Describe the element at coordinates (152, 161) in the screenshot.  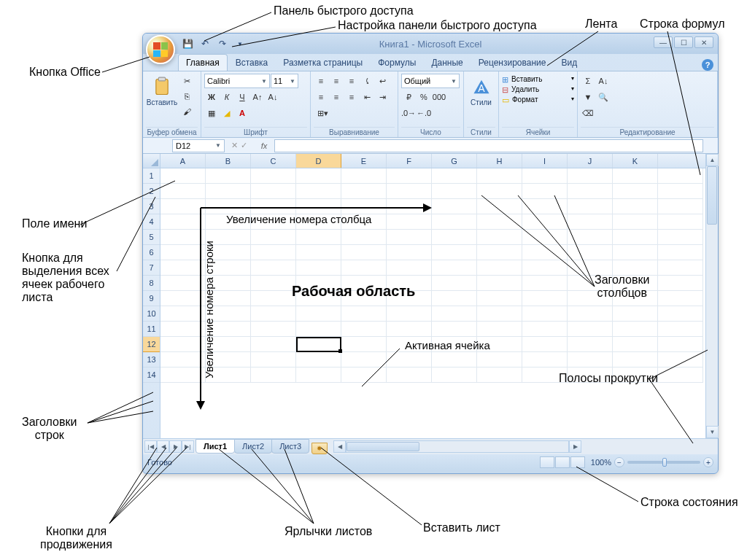
I see `select-all-button` at that location.